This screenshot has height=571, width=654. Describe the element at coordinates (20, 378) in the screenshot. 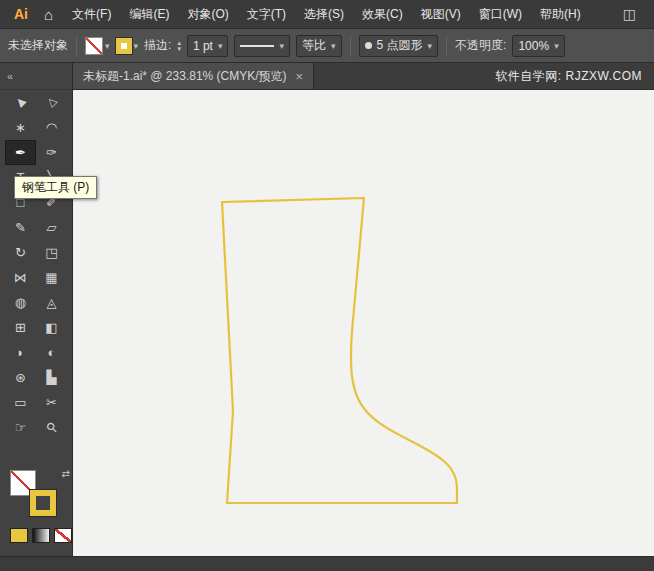

I see `symbol-sprayer-tool: ⊛` at that location.